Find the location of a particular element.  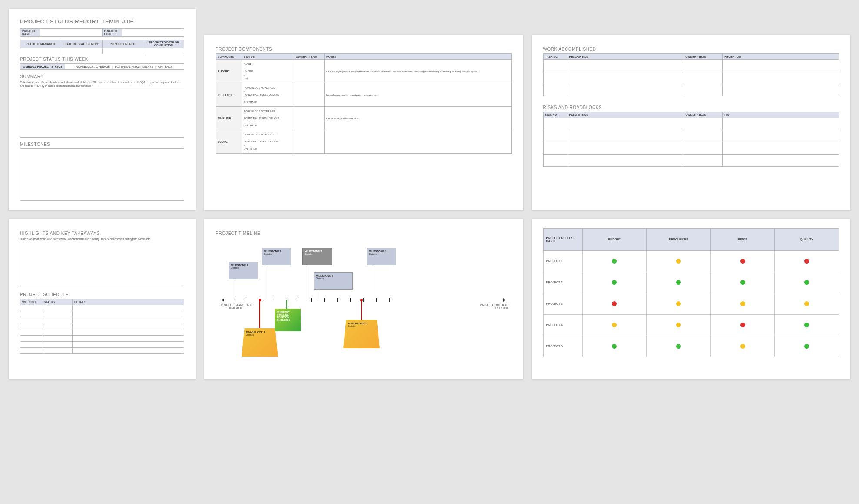

summary-title: SUMMARY is located at coordinates (102, 76).